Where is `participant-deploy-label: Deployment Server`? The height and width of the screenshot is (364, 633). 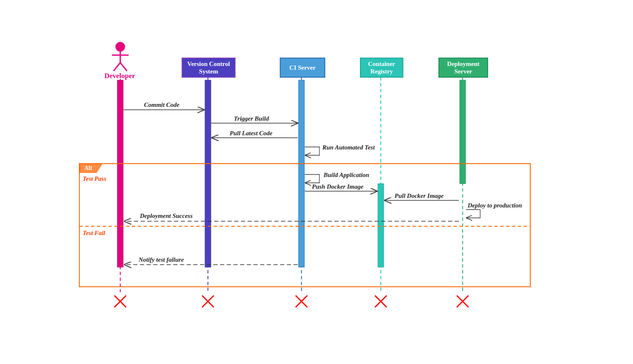
participant-deploy-label: Deployment Server is located at coordinates (463, 68).